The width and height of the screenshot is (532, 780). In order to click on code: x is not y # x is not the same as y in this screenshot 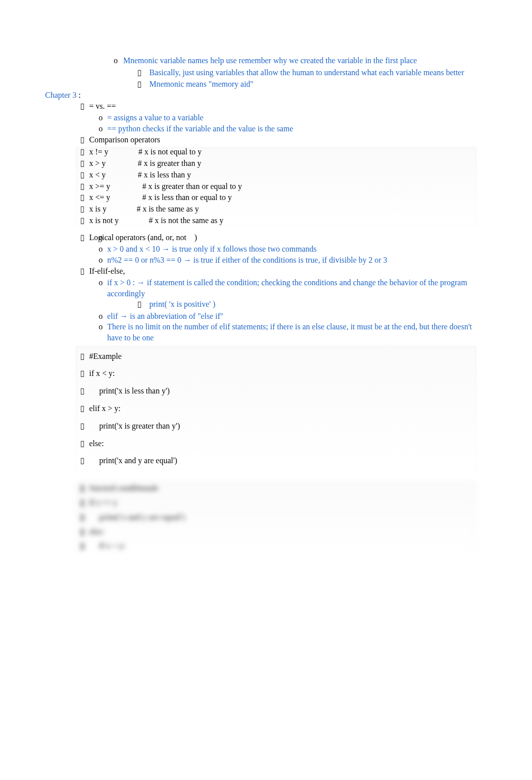, I will do `click(156, 221)`.